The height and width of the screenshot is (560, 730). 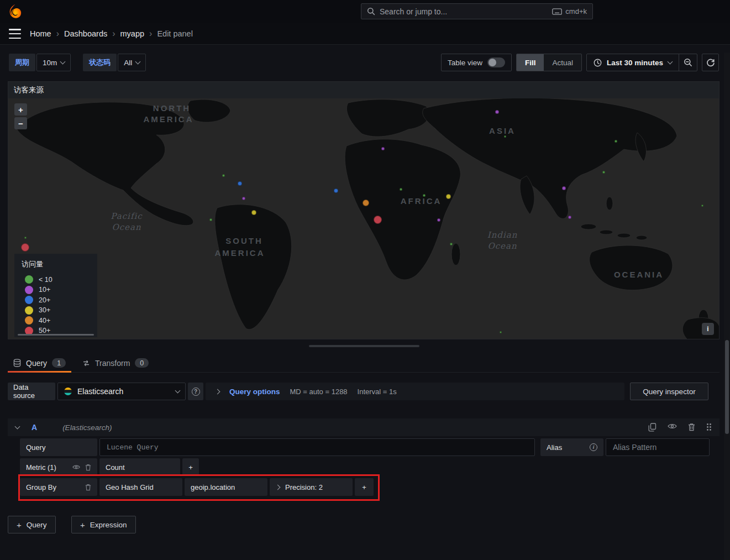 I want to click on add-query-button: + Query, so click(x=32, y=525).